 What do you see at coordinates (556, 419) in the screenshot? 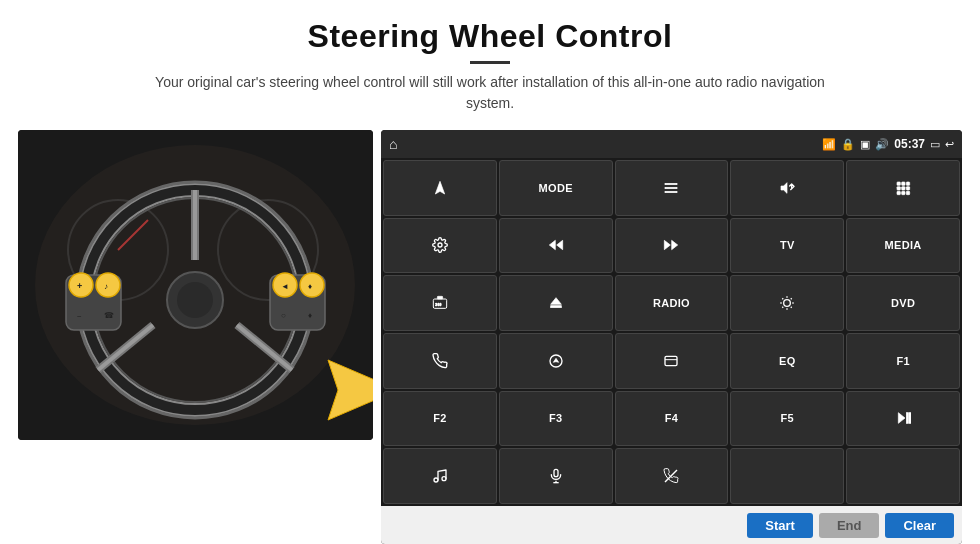
I see `btn-f3: F3` at bounding box center [556, 419].